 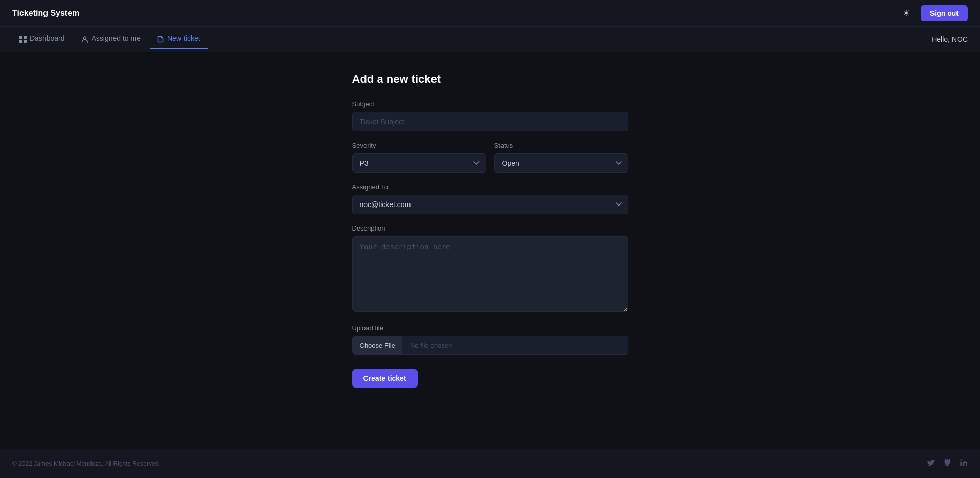 What do you see at coordinates (964, 464) in the screenshot?
I see `linkedin-icon` at bounding box center [964, 464].